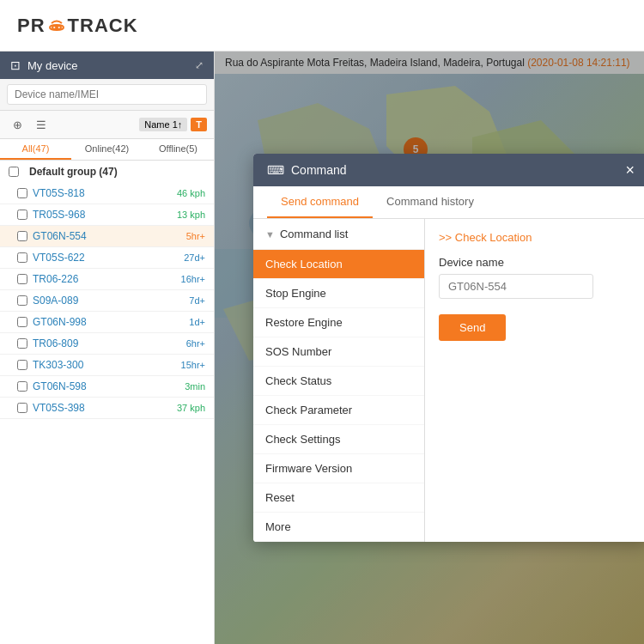  Describe the element at coordinates (338, 352) in the screenshot. I see `command-item-sos-number: SOS Number` at that location.